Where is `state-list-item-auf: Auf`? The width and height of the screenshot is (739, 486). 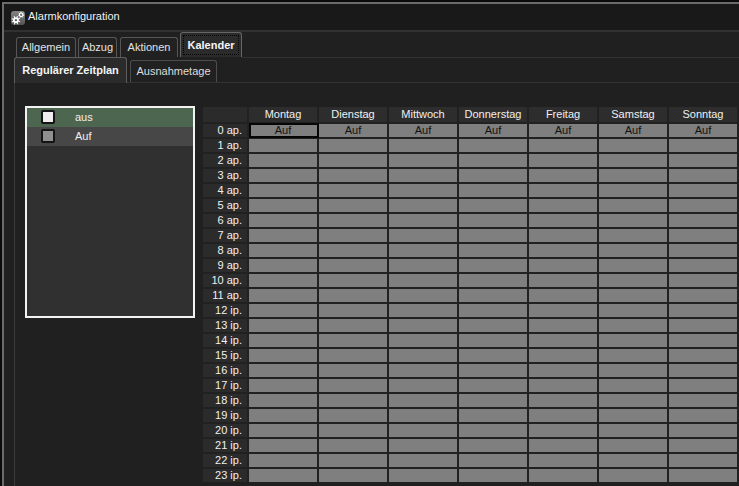 state-list-item-auf: Auf is located at coordinates (110, 136).